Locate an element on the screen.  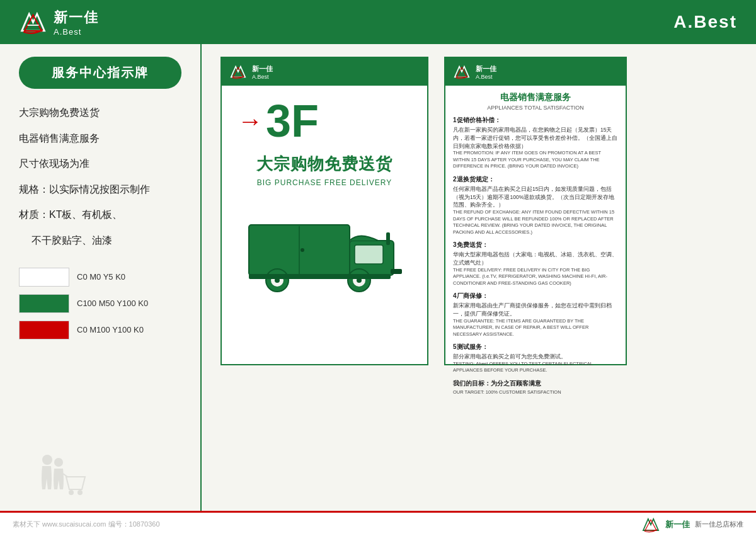
section1-text-en: THE PROMOTION: IF ANY ITEM GOES ON PROMO… is located at coordinates (536, 160).